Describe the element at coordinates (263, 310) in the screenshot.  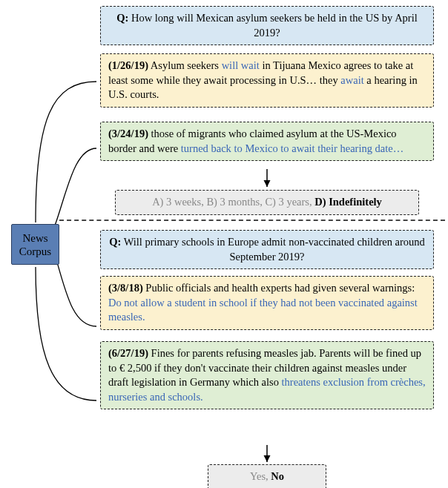
I see `snippet-highlight: Do not allow a student in school if they…` at that location.